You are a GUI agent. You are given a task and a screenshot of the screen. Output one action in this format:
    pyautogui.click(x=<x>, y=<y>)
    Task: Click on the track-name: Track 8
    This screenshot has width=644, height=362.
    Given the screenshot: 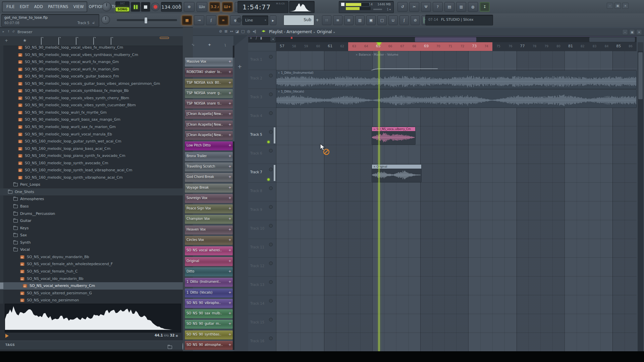 What is the action you would take?
    pyautogui.click(x=256, y=191)
    